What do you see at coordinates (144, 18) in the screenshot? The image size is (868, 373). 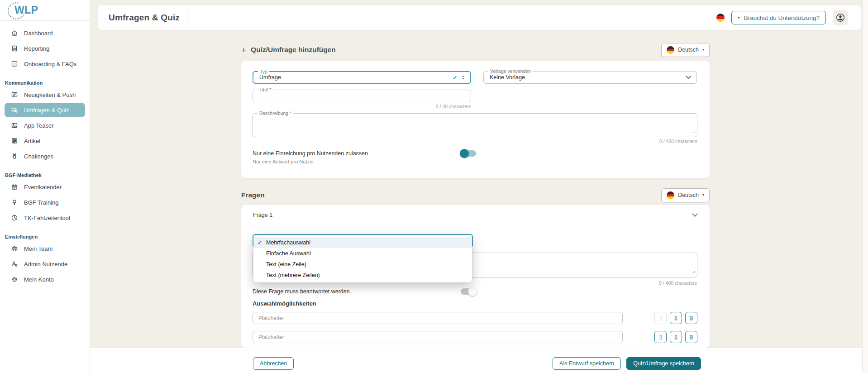 I see `page-title: Umfragen & Quiz` at bounding box center [144, 18].